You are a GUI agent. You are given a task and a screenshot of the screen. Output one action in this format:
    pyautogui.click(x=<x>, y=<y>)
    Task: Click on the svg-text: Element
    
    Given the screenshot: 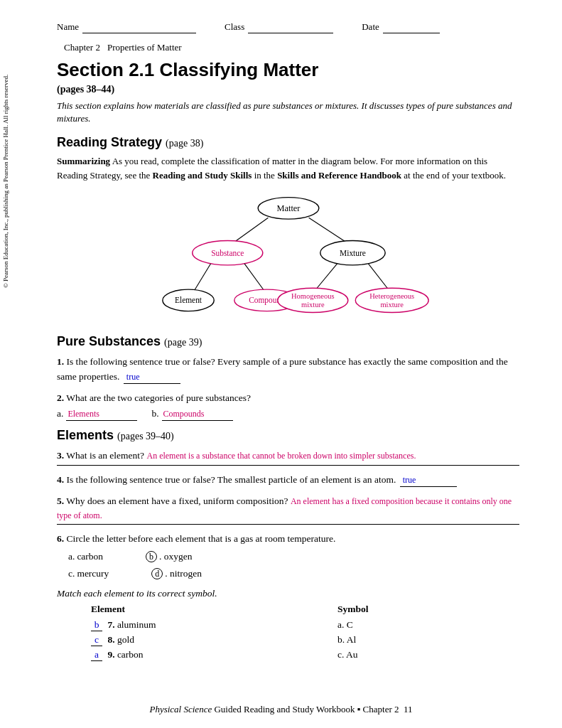 What is the action you would take?
    pyautogui.click(x=189, y=301)
    